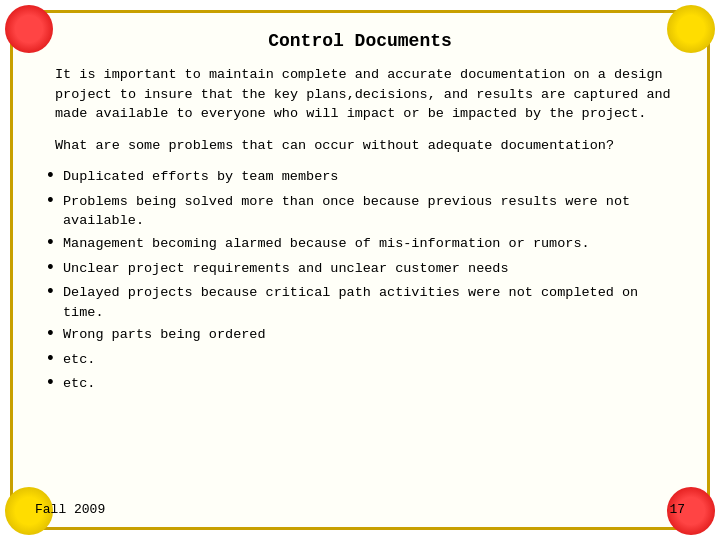 The height and width of the screenshot is (540, 720). Describe the element at coordinates (374, 269) in the screenshot. I see `bullet-text: Unclear project requirements and unclear…` at that location.